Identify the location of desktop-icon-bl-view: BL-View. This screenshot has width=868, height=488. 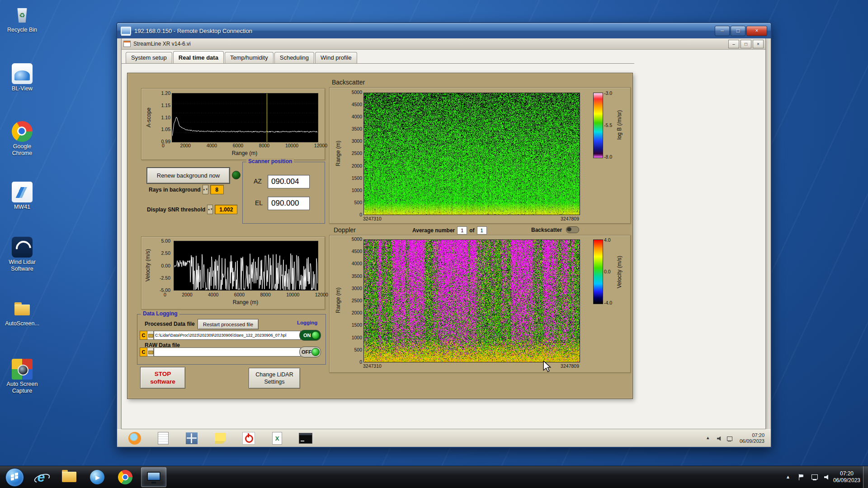
(22, 78).